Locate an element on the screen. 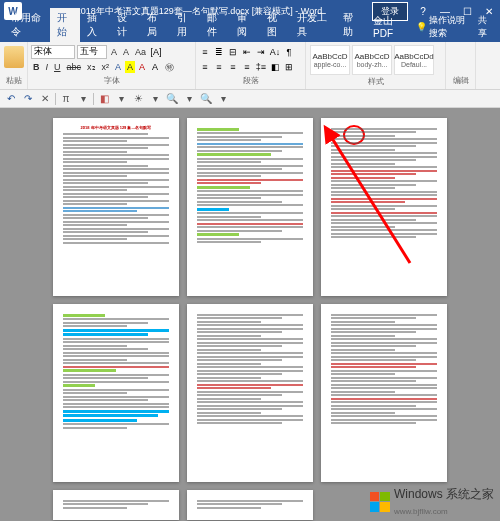  style-item-3: AaBbCcDdDefaul... is located at coordinates (414, 60).